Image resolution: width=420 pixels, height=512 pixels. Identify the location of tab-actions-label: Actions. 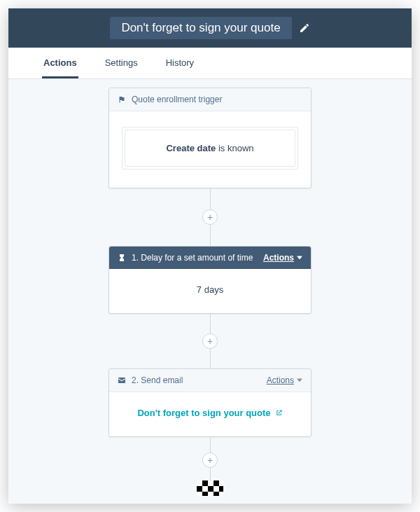
(60, 63).